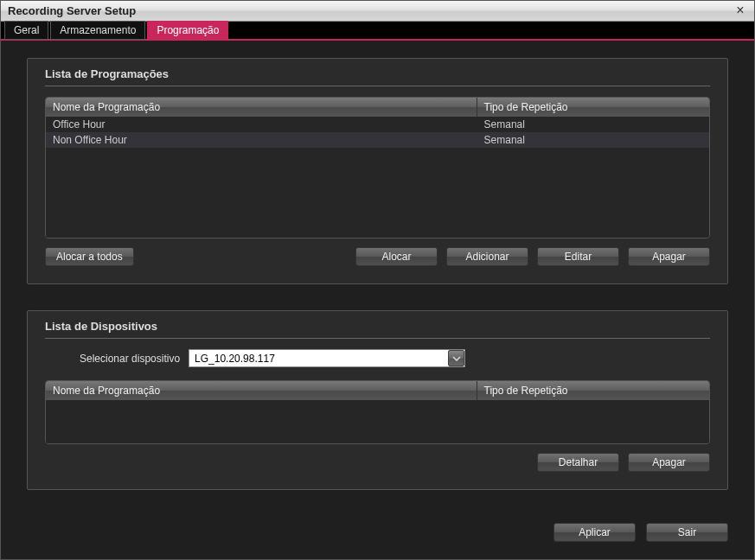 The width and height of the screenshot is (755, 560). I want to click on tabbar: Geral Armazenamento Programação, so click(377, 31).